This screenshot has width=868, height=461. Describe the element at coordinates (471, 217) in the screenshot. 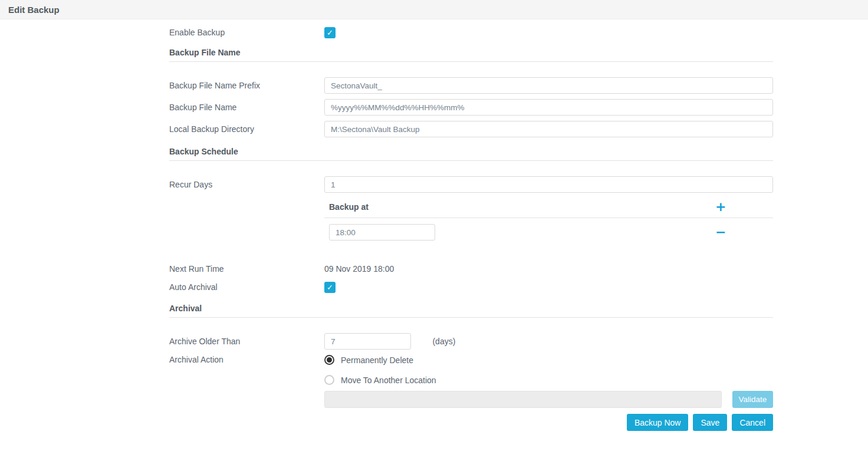

I see `backup-at-block-row: Backup at + −` at that location.